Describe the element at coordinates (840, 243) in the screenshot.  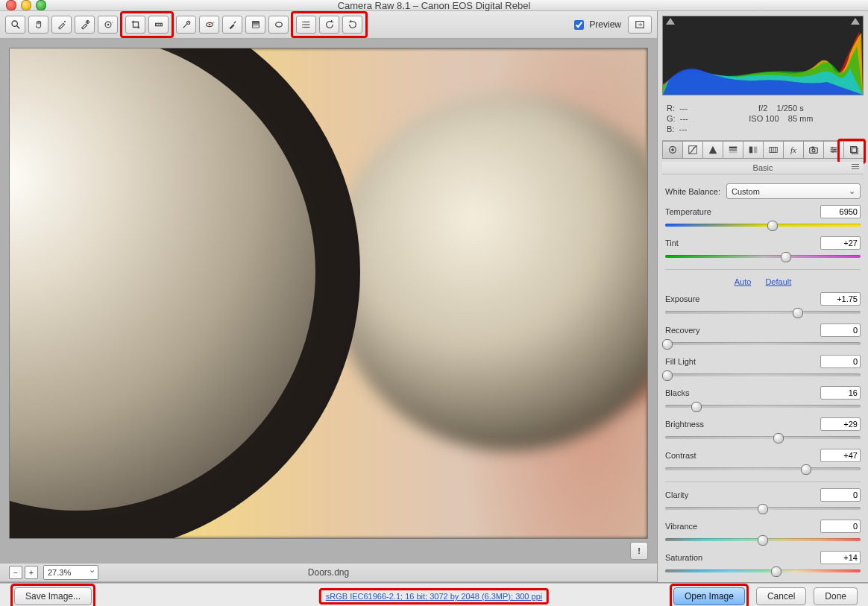
I see `tint-input` at that location.